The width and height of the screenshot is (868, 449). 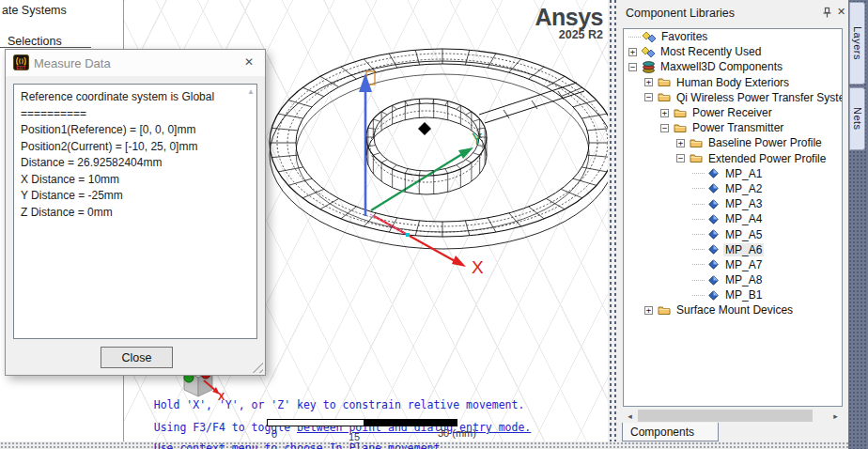 I want to click on tree-item-favorites: Favorites, so click(x=733, y=37).